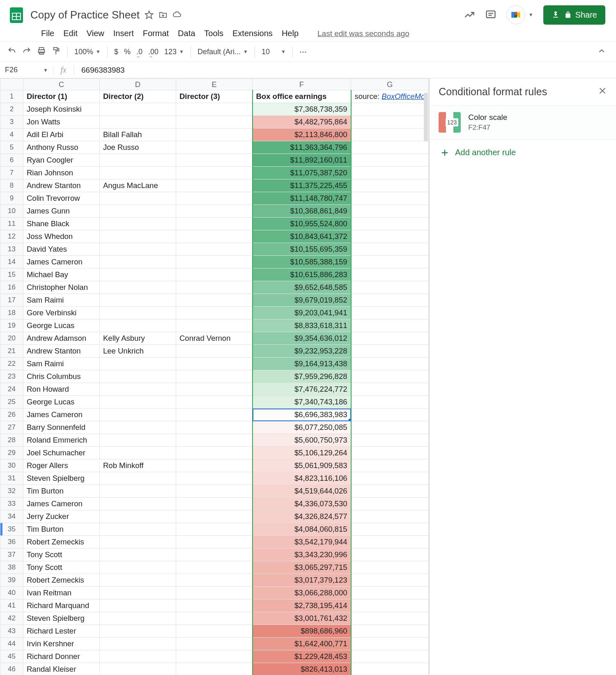 The width and height of the screenshot is (616, 675). I want to click on row-header: 16, so click(12, 287).